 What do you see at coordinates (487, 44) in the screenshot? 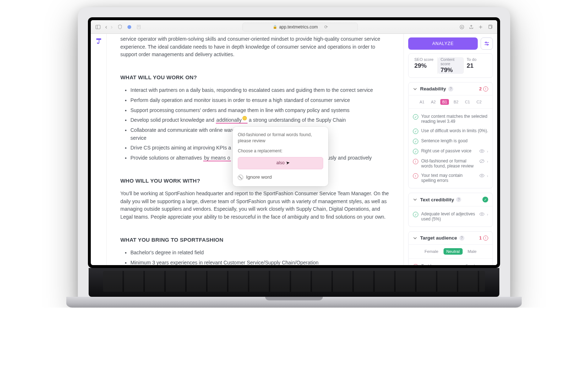
I see `settings-button` at bounding box center [487, 44].